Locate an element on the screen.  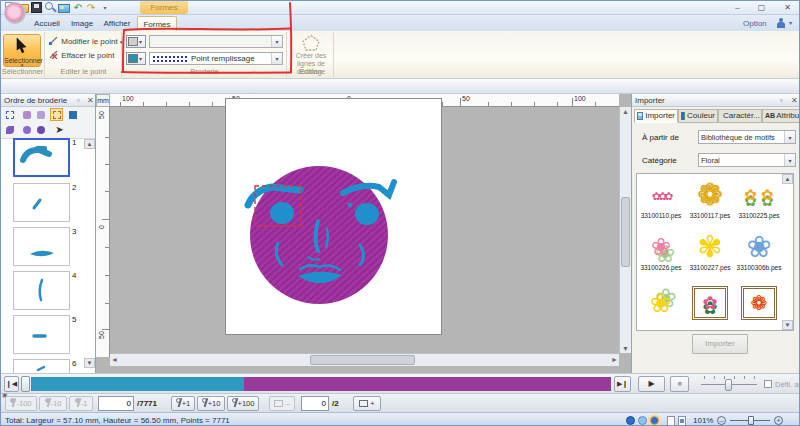
fill-stitch-dropdown: Point remplissage ▾ is located at coordinates (216, 58).